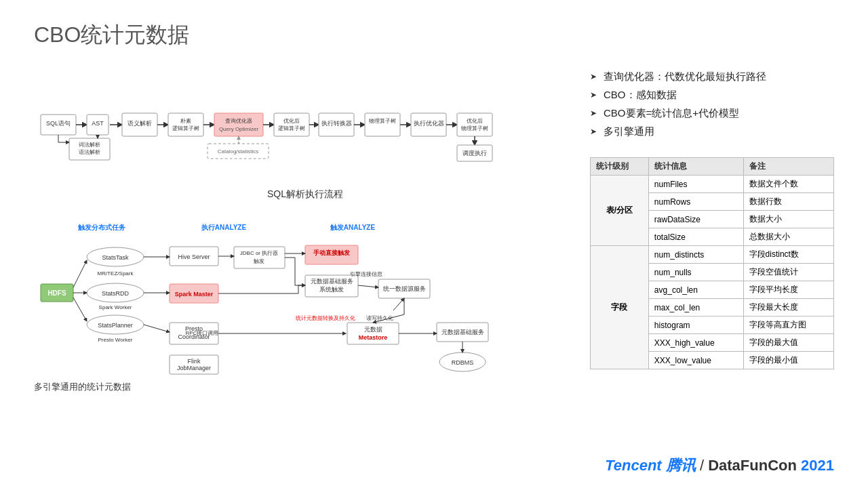 The image size is (868, 488). What do you see at coordinates (239, 121) in the screenshot?
I see `svg-text: 查询优化器` at bounding box center [239, 121].